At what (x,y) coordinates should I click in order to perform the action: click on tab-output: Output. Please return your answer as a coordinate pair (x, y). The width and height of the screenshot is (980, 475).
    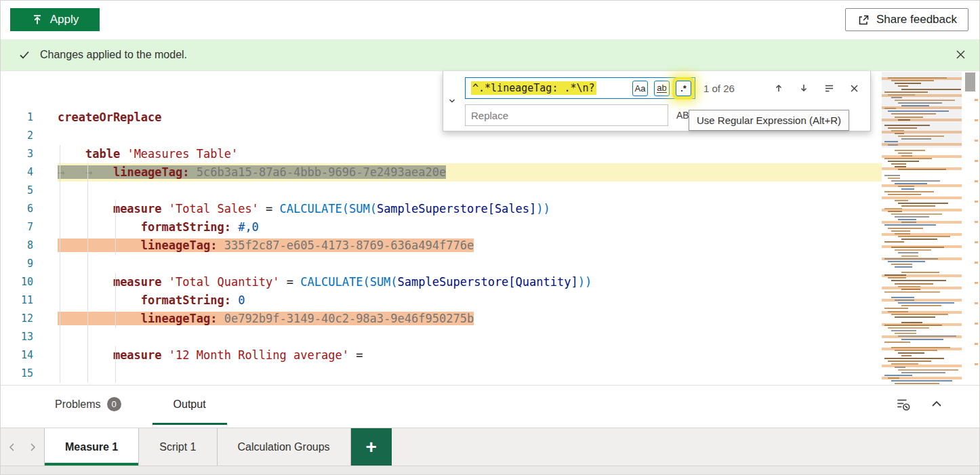
    Looking at the image, I should click on (190, 405).